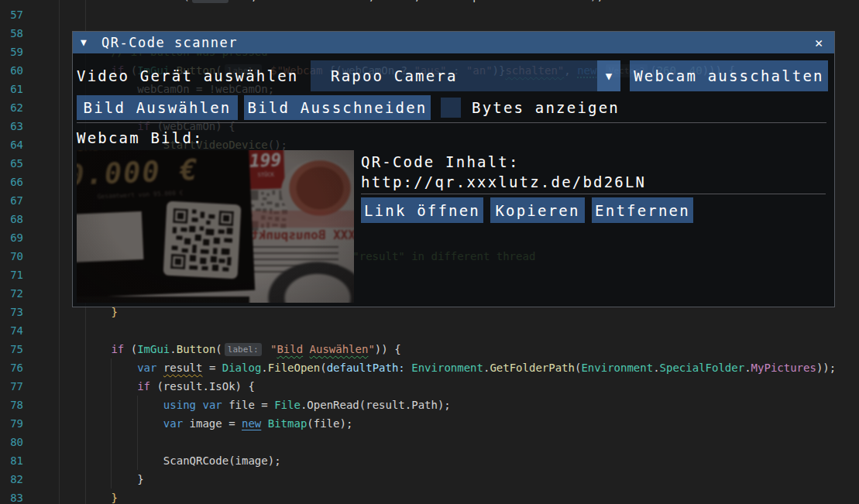  What do you see at coordinates (17, 312) in the screenshot?
I see `line-number: 73` at bounding box center [17, 312].